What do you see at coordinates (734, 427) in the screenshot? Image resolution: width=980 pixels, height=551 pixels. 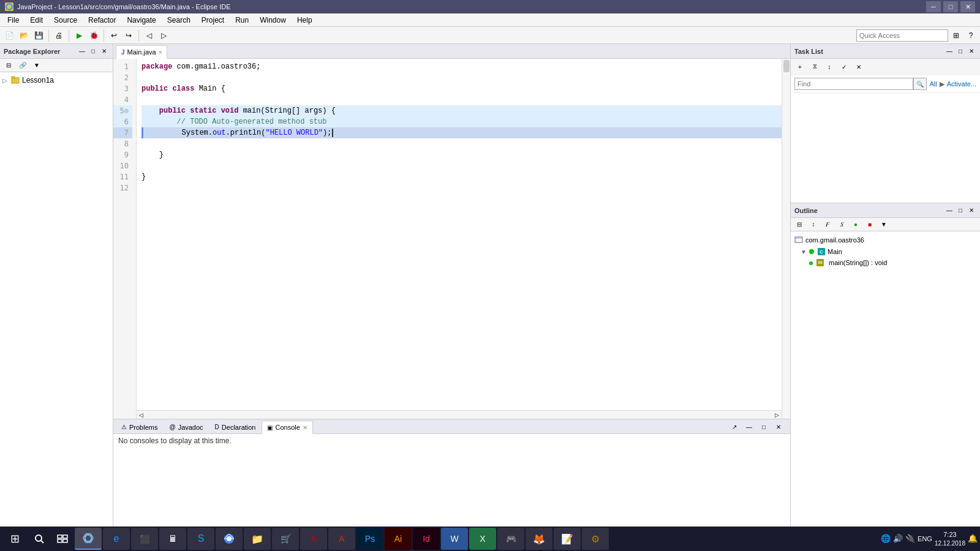 I see `open-console-button: ↗` at bounding box center [734, 427].